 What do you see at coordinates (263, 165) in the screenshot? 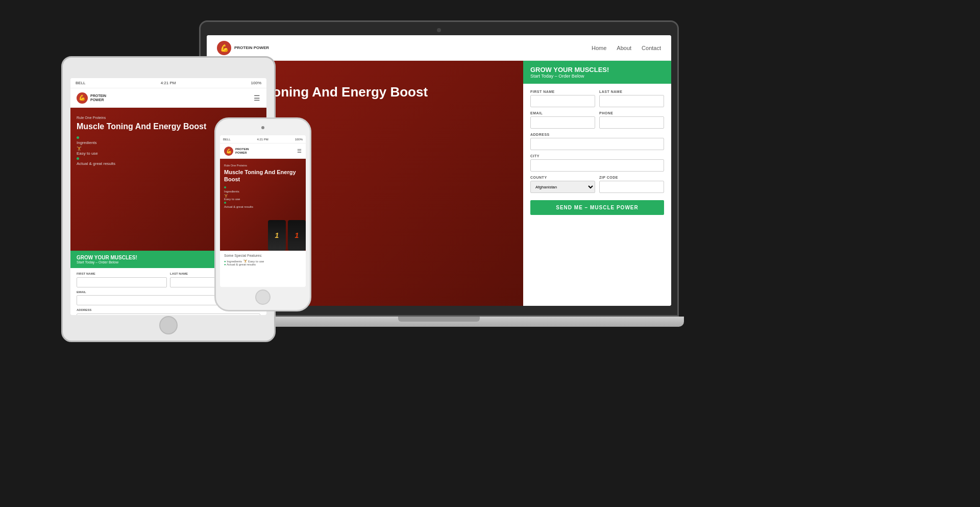
I see `phone-hero-subtitle: Rule One Proteins` at bounding box center [263, 165].